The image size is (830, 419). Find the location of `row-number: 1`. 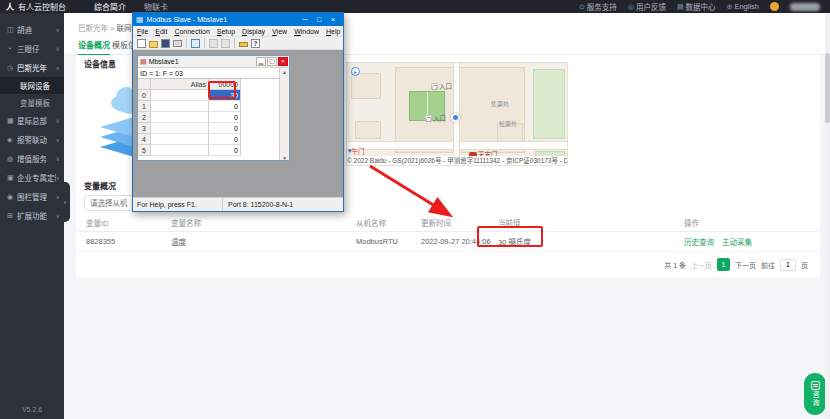

row-number: 1 is located at coordinates (144, 106).